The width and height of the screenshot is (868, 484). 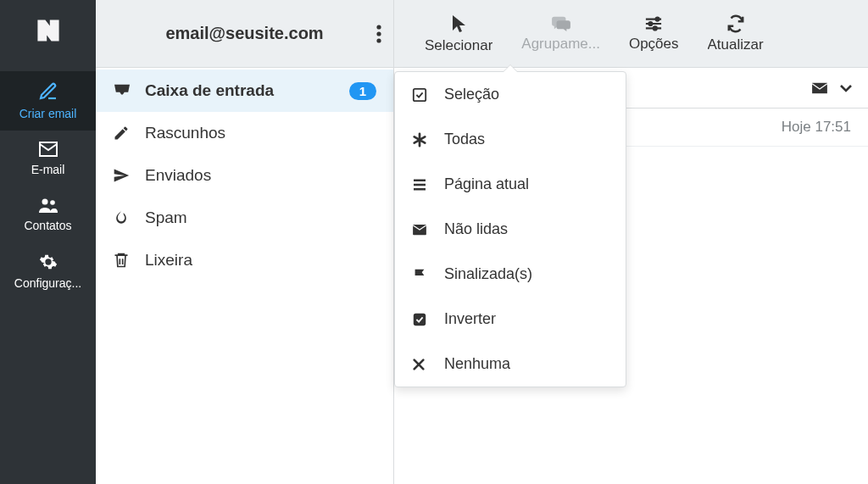 I want to click on dd-label: Nenhuma, so click(x=477, y=364).